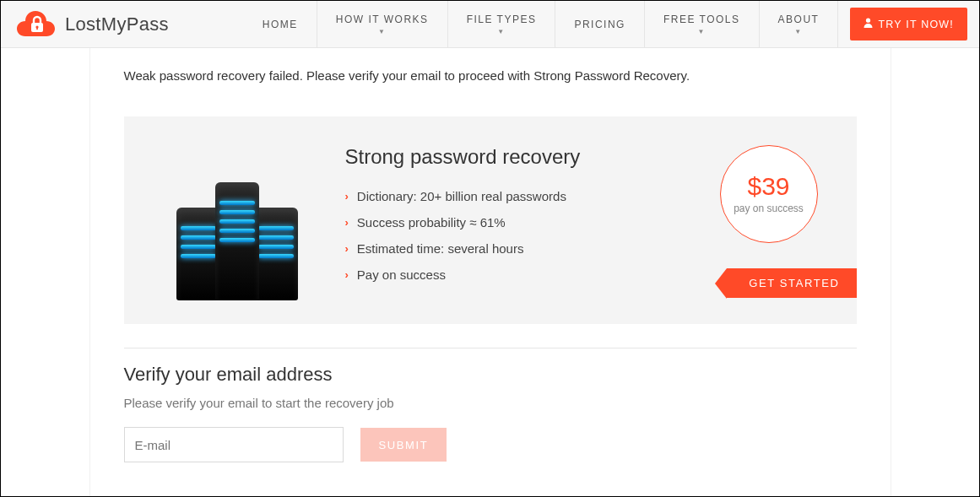  Describe the element at coordinates (501, 19) in the screenshot. I see `nav-files-label: FILE TYPES` at that location.